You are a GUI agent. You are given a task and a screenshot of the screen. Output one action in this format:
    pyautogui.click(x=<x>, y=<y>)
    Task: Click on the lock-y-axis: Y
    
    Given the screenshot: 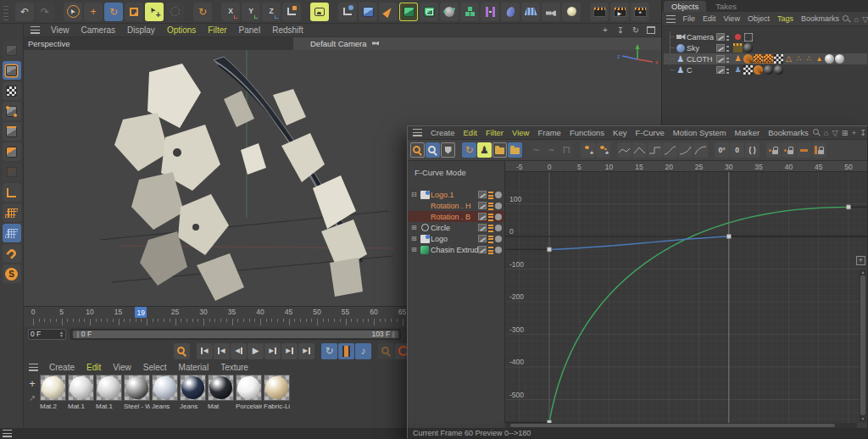 What is the action you would take?
    pyautogui.click(x=251, y=12)
    